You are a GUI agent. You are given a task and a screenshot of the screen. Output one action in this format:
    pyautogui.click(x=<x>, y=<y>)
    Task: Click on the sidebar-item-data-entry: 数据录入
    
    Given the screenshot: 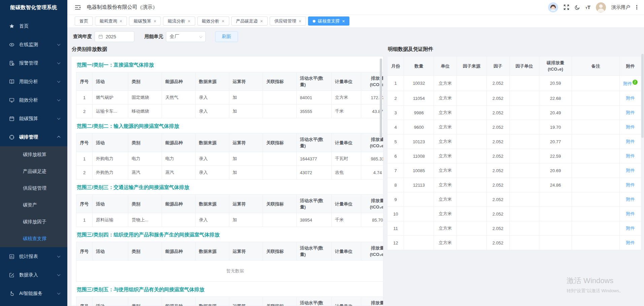 What is the action you would take?
    pyautogui.click(x=34, y=275)
    